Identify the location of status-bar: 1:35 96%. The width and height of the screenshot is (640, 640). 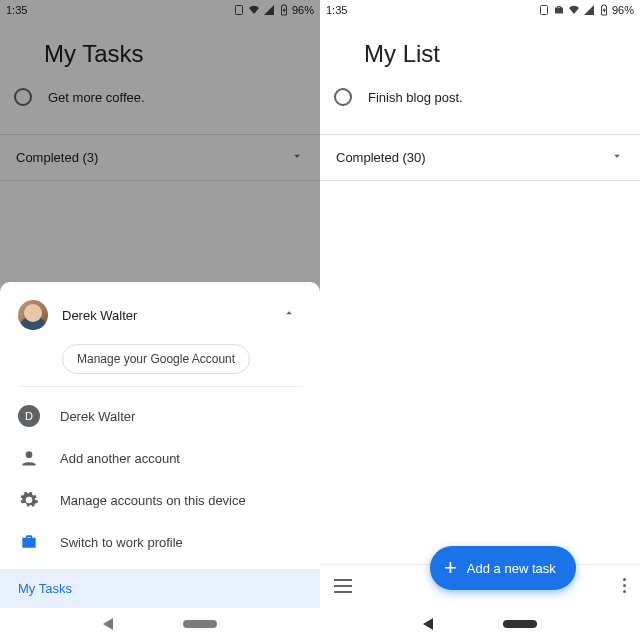
(480, 10).